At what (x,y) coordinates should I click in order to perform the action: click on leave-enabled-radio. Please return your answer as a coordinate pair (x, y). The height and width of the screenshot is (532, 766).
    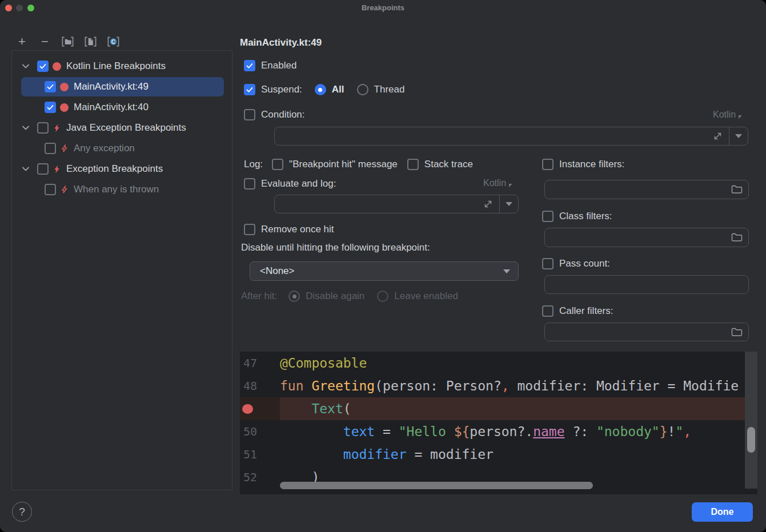
    Looking at the image, I should click on (383, 296).